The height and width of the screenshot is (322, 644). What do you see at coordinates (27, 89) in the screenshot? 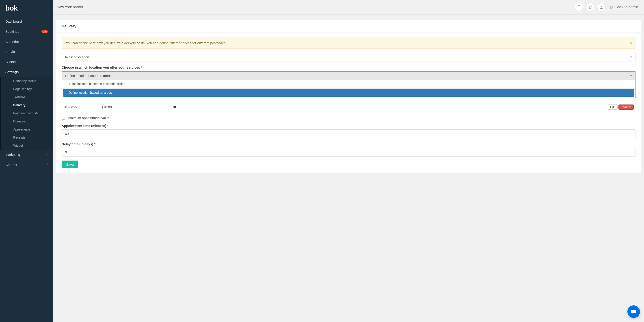
I see `subnav-page-settings: Page settings` at bounding box center [27, 89].